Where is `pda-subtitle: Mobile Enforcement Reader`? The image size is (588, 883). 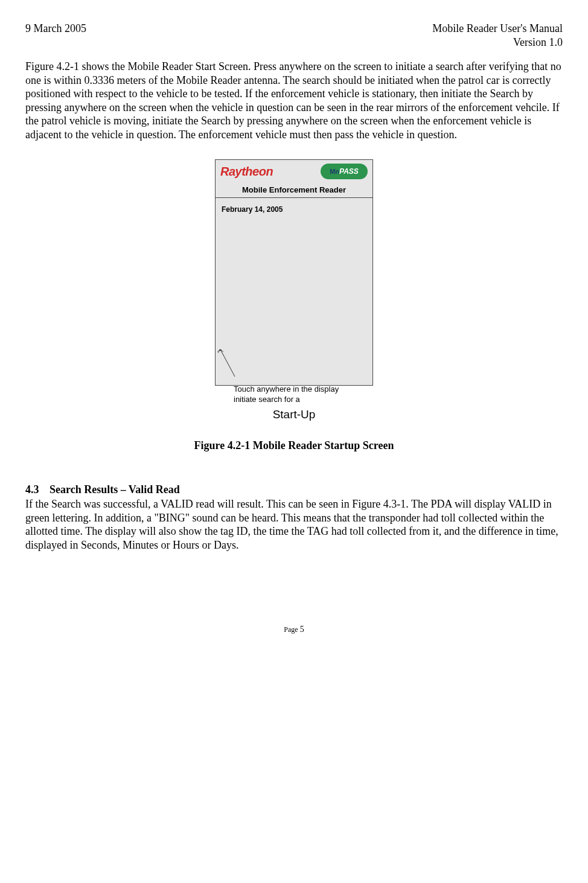 pda-subtitle: Mobile Enforcement Reader is located at coordinates (294, 190).